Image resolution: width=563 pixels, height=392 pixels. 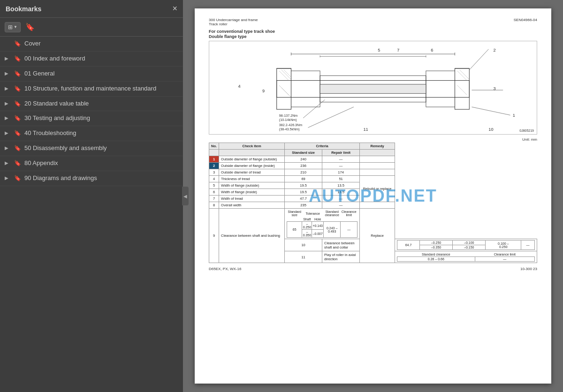 What do you see at coordinates (91, 59) in the screenshot?
I see `sidebar-item-00: ▶ 🔖 00 Index and foreword` at bounding box center [91, 59].